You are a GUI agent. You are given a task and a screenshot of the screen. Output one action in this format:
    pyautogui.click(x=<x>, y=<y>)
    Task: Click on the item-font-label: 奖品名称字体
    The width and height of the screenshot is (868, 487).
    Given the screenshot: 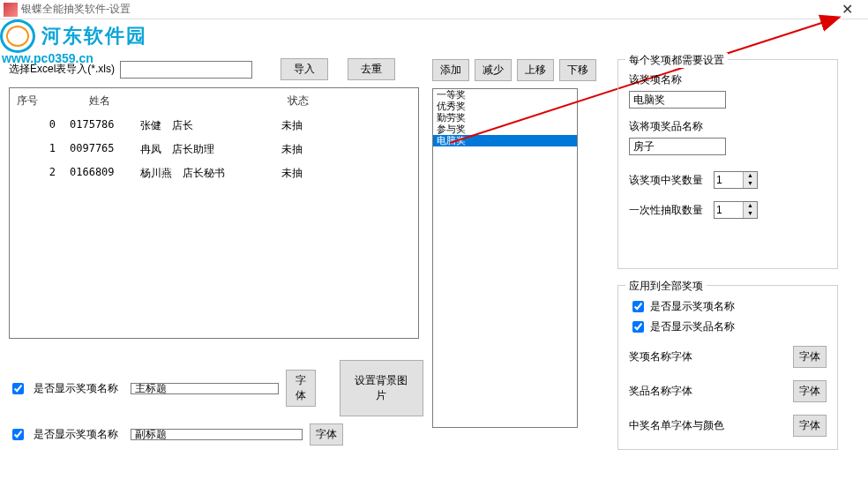 What is the action you would take?
    pyautogui.click(x=661, y=392)
    